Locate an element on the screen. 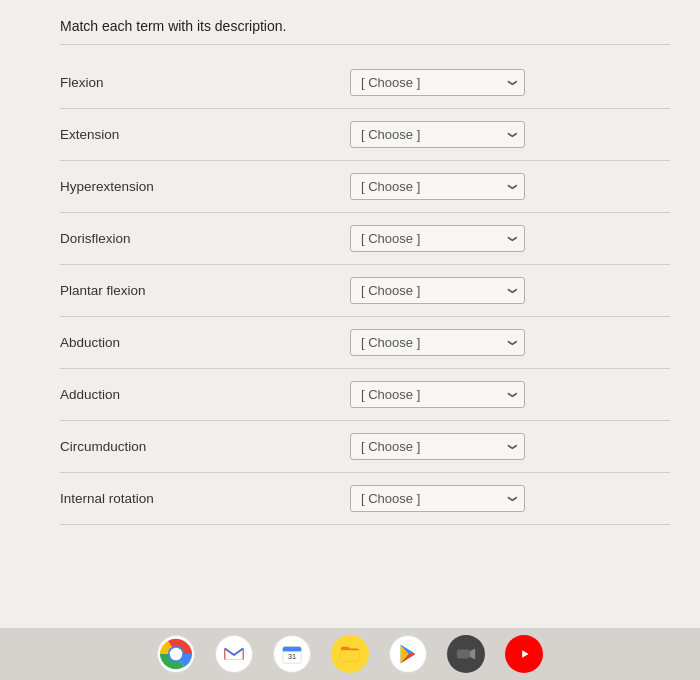 The image size is (700, 680). dropdown-hyperextension: [ Choose ] is located at coordinates (438, 186).